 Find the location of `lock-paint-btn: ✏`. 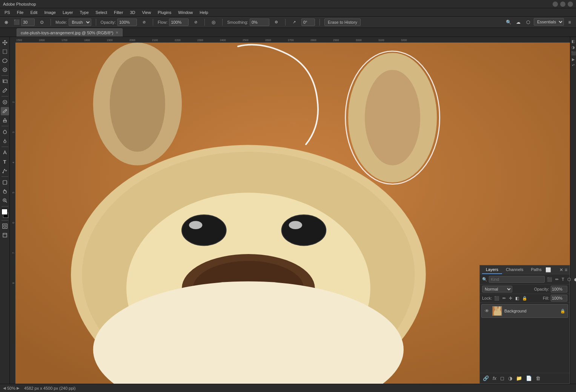

lock-paint-btn: ✏ is located at coordinates (504, 299).